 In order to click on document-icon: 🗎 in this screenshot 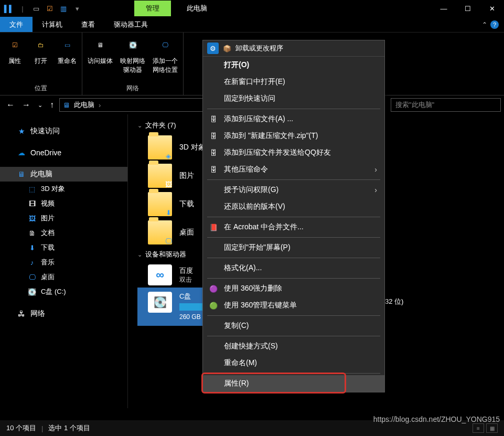, I will do `click(32, 233)`.